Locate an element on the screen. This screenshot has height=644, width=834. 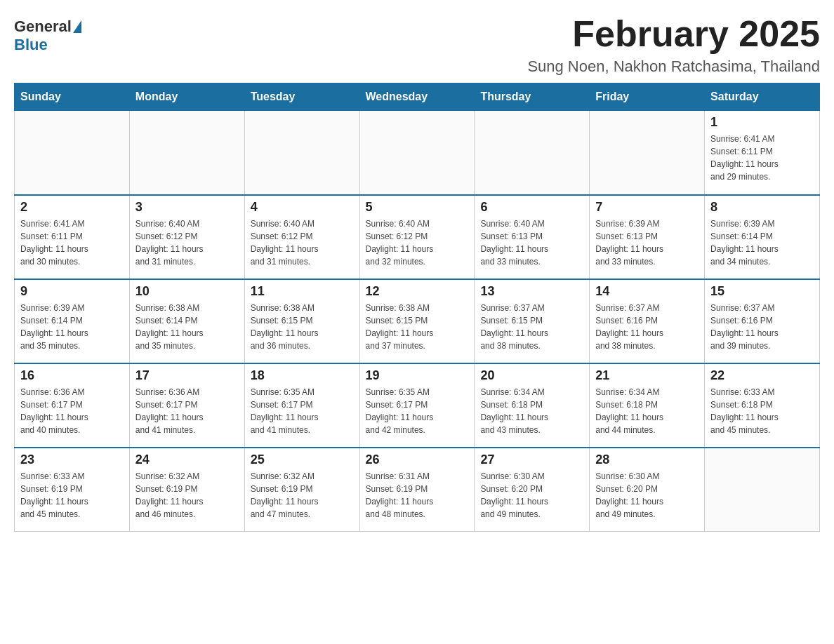
day-number: 13 is located at coordinates (532, 292).